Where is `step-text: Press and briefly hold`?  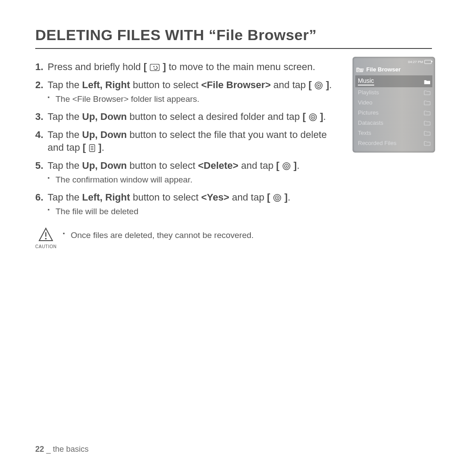
step-text: Press and briefly hold is located at coordinates (96, 67).